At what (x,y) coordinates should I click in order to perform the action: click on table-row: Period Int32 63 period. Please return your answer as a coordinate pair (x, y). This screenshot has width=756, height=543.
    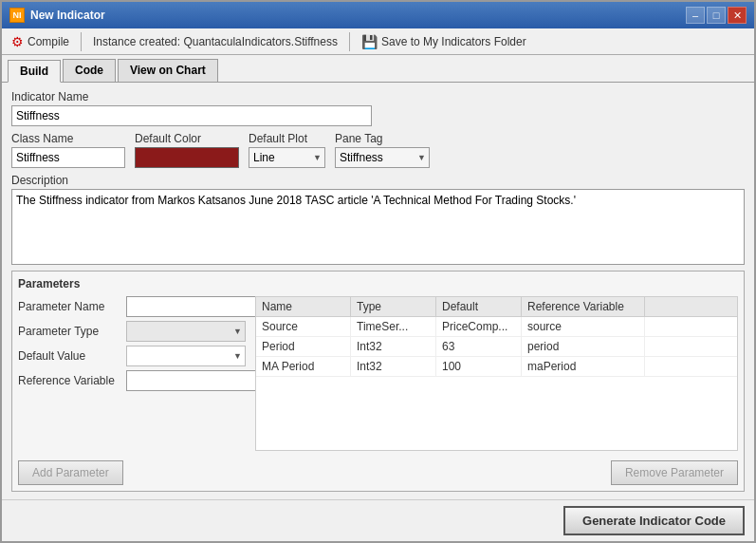
    Looking at the image, I should click on (497, 347).